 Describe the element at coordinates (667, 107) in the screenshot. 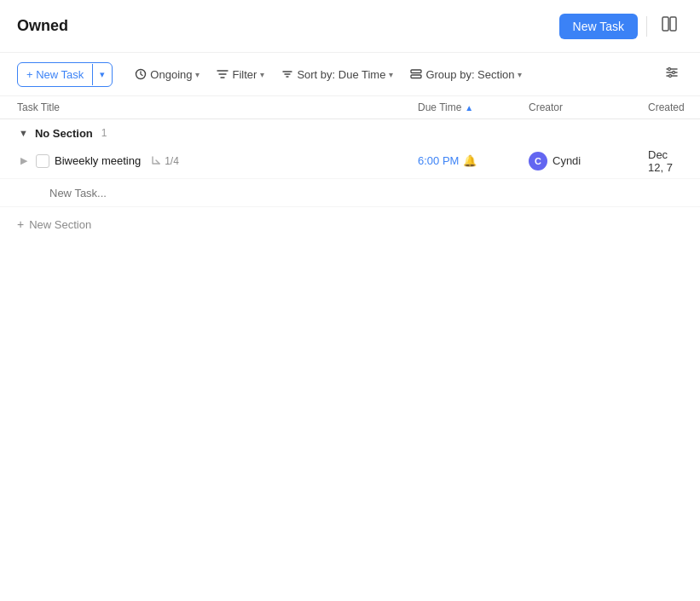

I see `col-created: Created` at that location.